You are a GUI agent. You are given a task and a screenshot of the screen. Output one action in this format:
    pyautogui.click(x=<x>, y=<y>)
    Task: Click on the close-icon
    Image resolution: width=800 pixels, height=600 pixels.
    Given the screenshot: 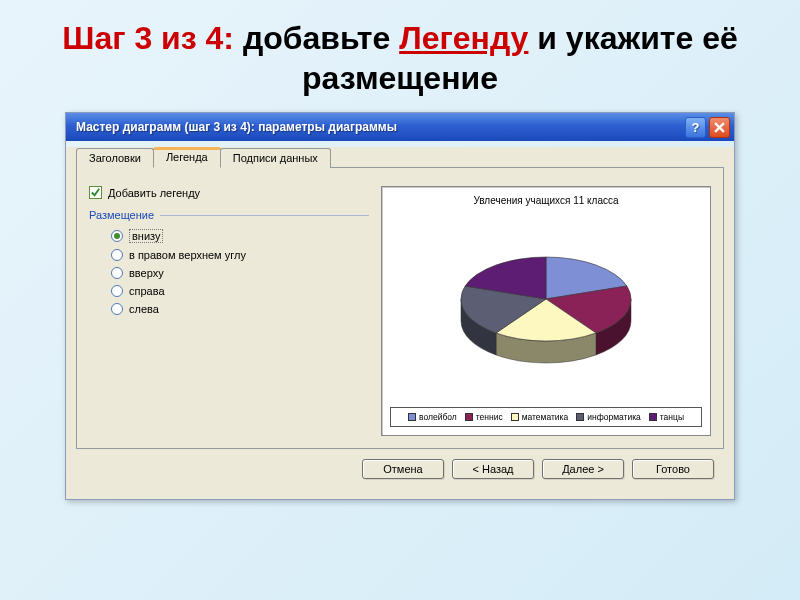 What is the action you would take?
    pyautogui.click(x=720, y=128)
    